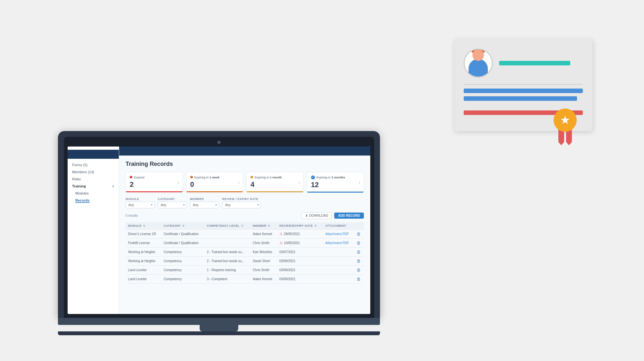  Describe the element at coordinates (316, 226) in the screenshot. I see `sort-review-icon: ⇅` at that location.